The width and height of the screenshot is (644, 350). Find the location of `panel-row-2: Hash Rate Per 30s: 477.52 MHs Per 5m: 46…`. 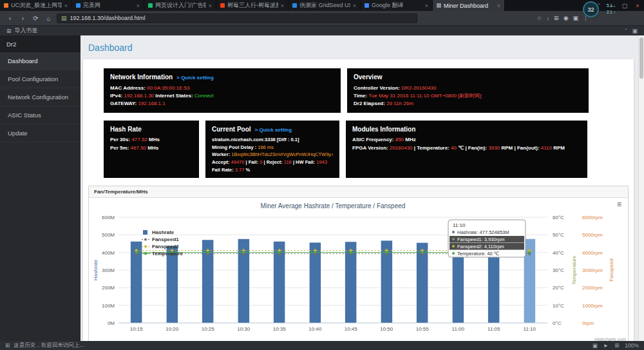

panel-row-2: Hash Rate Per 30s: 477.52 MHs Per 5m: 46… is located at coordinates (358, 150).